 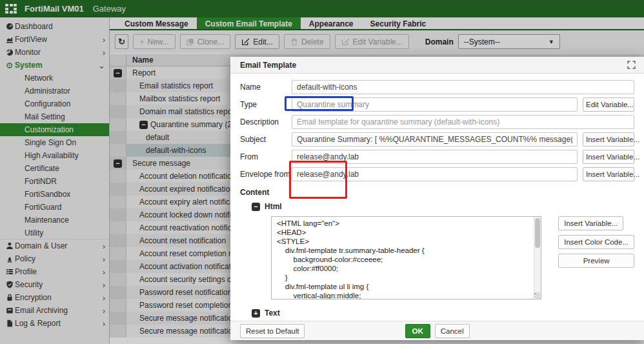 What do you see at coordinates (435, 139) in the screenshot?
I see `subject-input` at bounding box center [435, 139].